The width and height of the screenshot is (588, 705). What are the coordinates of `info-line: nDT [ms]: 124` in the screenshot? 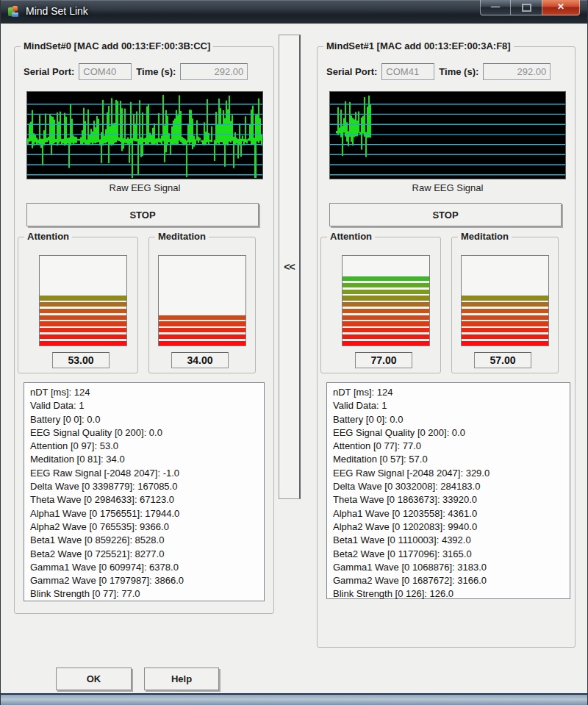 It's located at (144, 393).